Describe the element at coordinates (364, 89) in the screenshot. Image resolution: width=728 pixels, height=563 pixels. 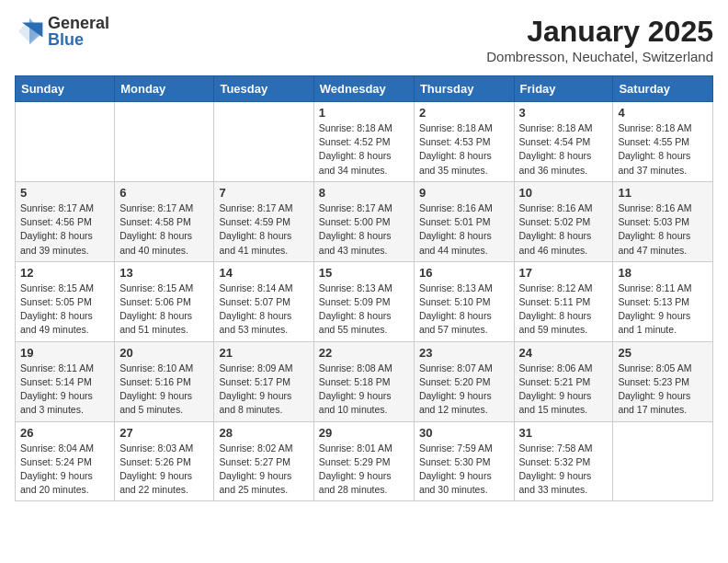
I see `weekday-header-row: SundayMondayTuesdayWednesdayThursdayFrid…` at that location.